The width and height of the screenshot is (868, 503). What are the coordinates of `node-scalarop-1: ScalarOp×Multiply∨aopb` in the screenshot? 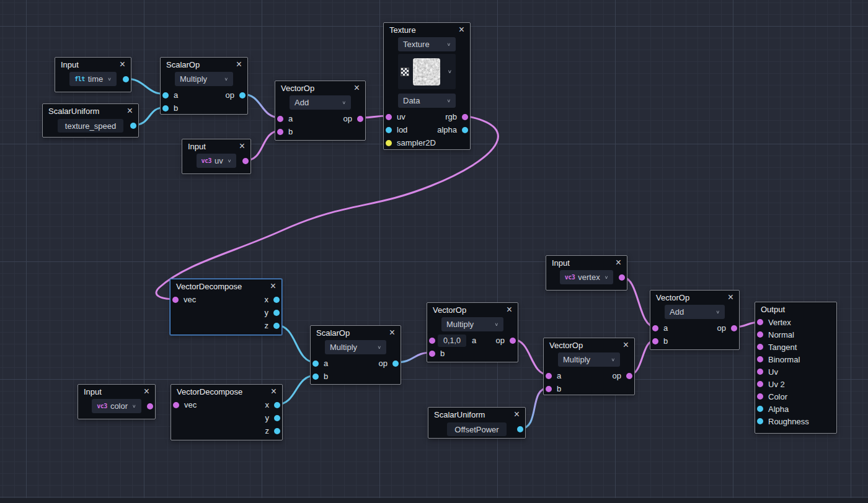 It's located at (204, 85).